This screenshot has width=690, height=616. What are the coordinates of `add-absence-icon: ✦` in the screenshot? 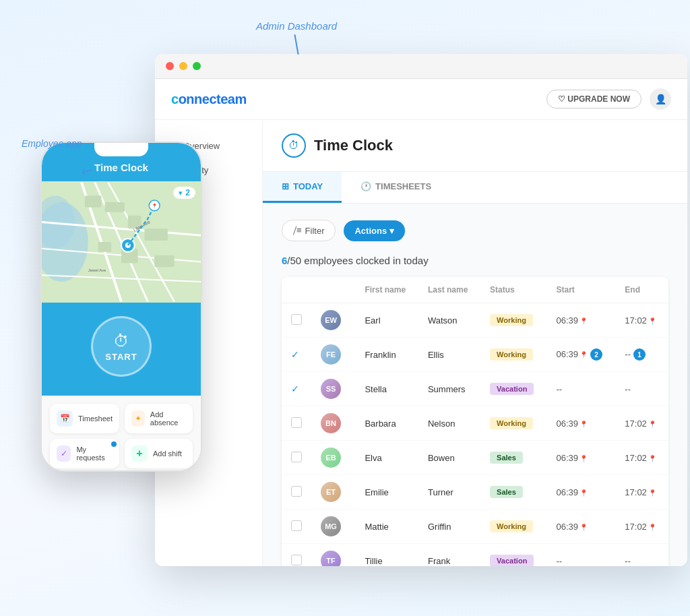 It's located at (138, 419).